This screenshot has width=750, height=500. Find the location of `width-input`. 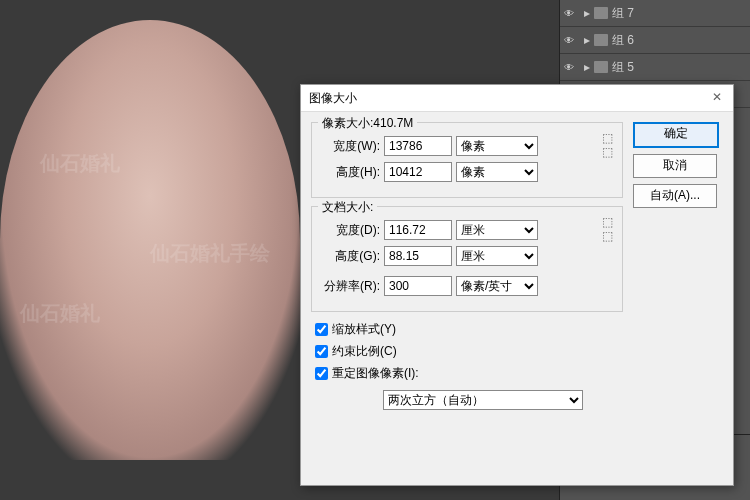

width-input is located at coordinates (418, 146).